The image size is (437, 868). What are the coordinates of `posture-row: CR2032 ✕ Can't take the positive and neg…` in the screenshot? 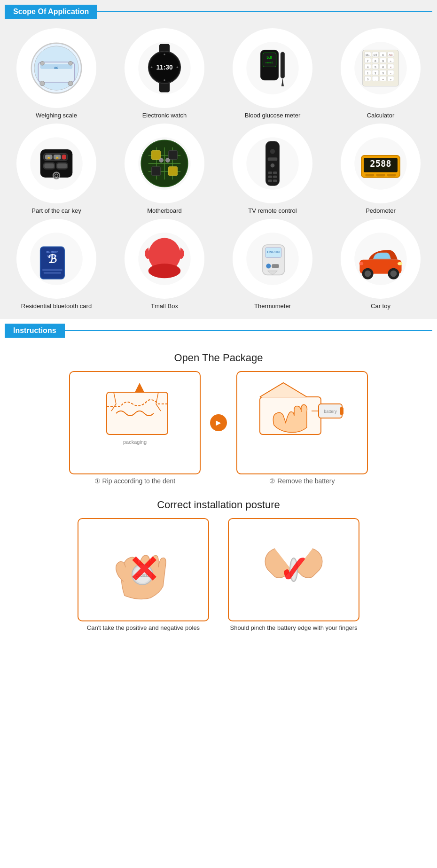 It's located at (218, 575).